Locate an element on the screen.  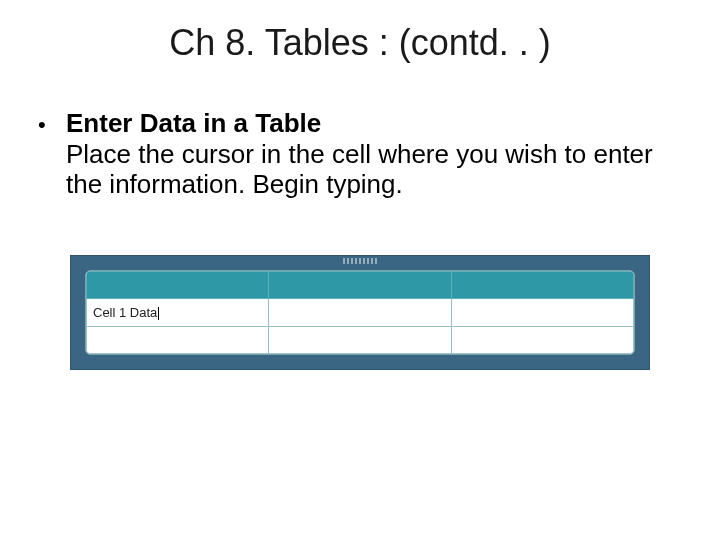
page-title: Ch 8. Tables : (contd. . ) is located at coordinates (360, 43).